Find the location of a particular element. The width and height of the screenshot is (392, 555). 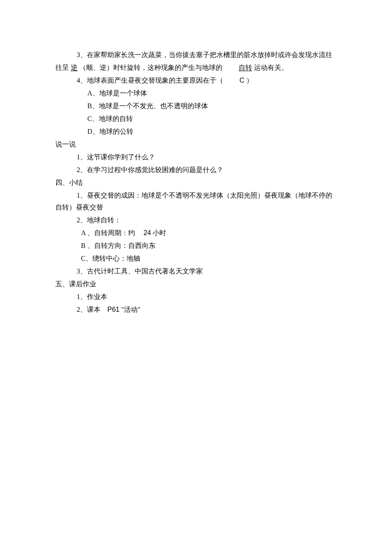

sec4-item-3: 3、古代计时工具、中国古代著名天文学家 is located at coordinates (196, 271).